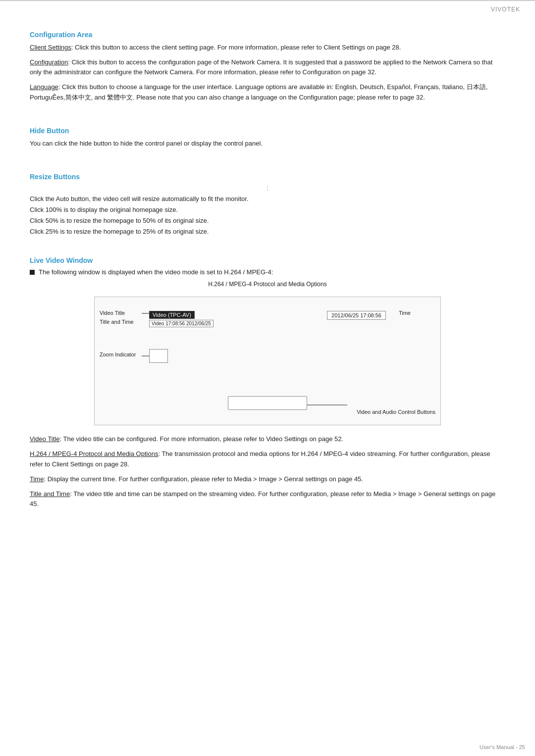 Image resolution: width=535 pixels, height=756 pixels. Describe the element at coordinates (268, 199) in the screenshot. I see `resize-line-1: Click the Auto button, the video cell wi…` at that location.